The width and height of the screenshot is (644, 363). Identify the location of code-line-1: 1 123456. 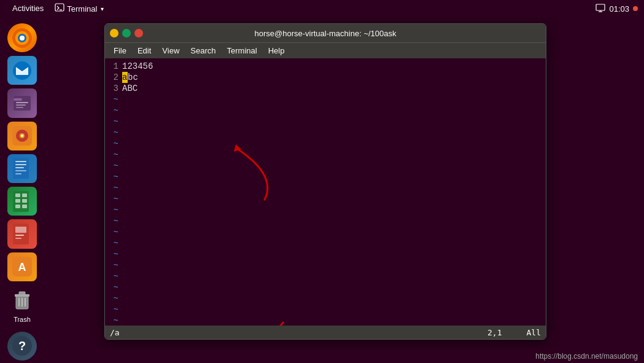
(325, 66).